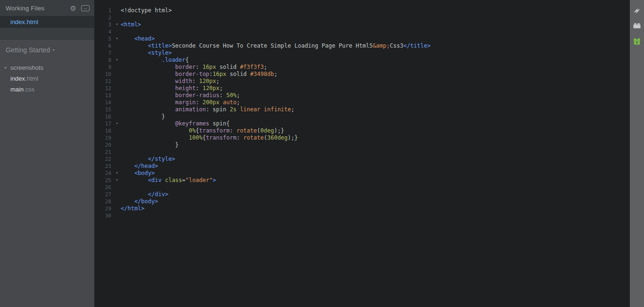 Image resolution: width=644 pixels, height=307 pixels. I want to click on right-toolbar, so click(637, 154).